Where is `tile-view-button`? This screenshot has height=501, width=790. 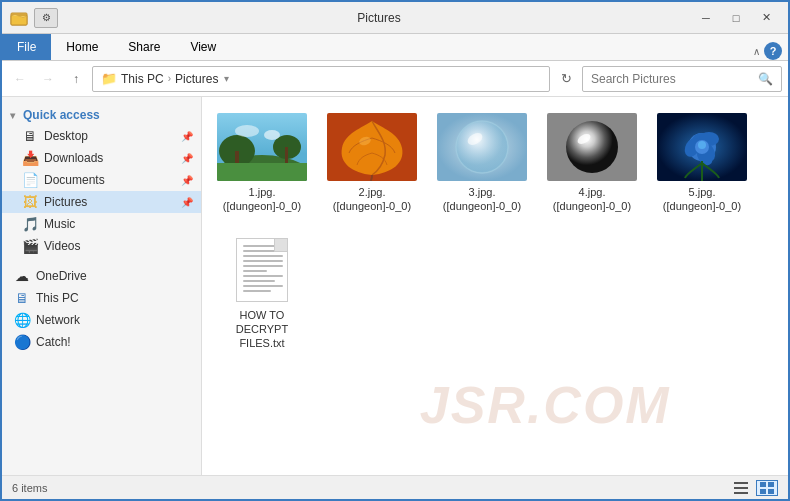
tile-view-button is located at coordinates (767, 488).